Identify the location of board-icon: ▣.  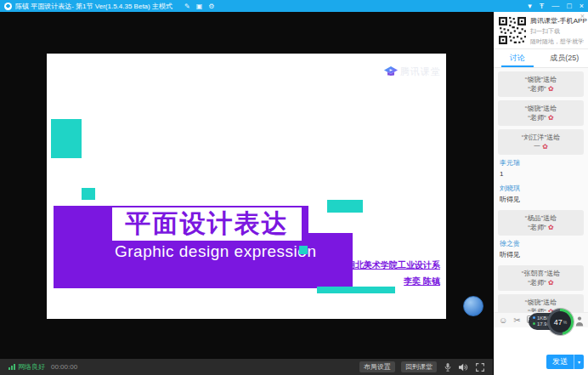
(200, 7).